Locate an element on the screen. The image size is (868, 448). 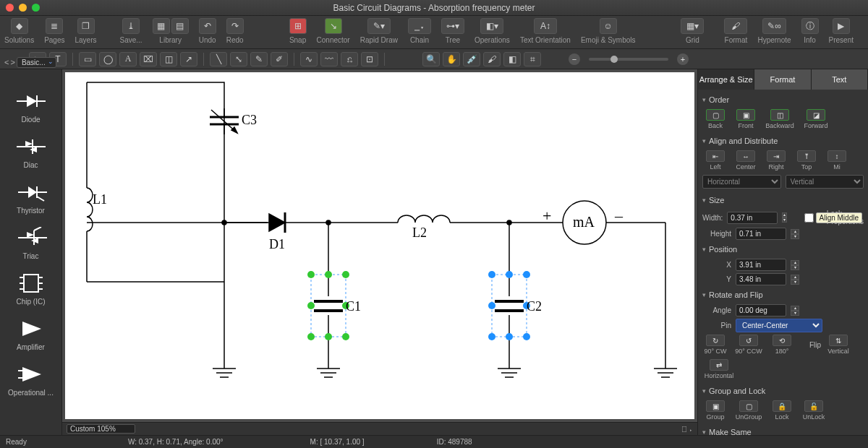
section-order: Order is located at coordinates (783, 100).